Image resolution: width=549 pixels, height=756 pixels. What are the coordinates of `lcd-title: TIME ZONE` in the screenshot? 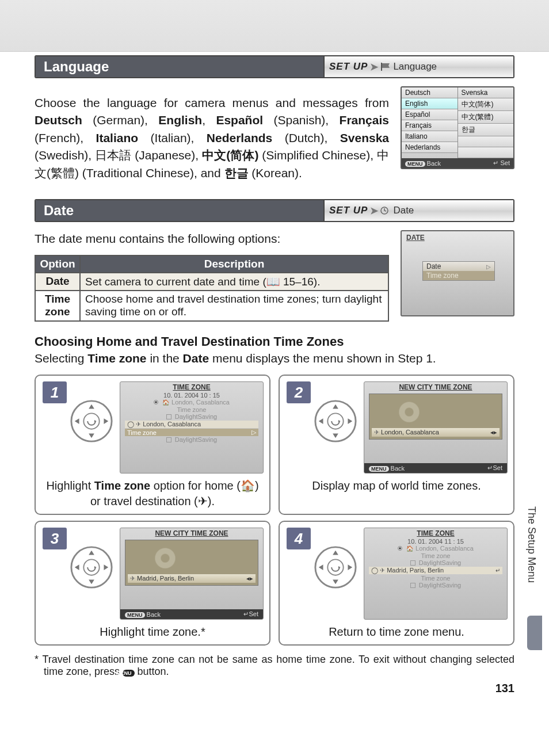 It's located at (436, 533).